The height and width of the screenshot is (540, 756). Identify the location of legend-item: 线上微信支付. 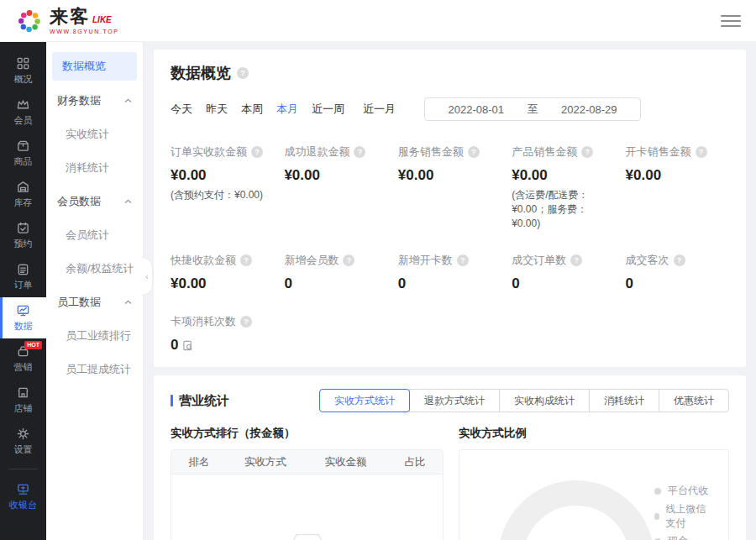
(681, 516).